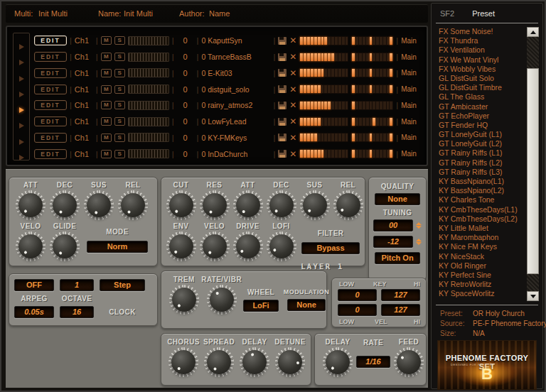 Image resolution: width=546 pixels, height=392 pixels. What do you see at coordinates (77, 285) in the screenshot?
I see `arpeg-octave-display: 1` at bounding box center [77, 285].